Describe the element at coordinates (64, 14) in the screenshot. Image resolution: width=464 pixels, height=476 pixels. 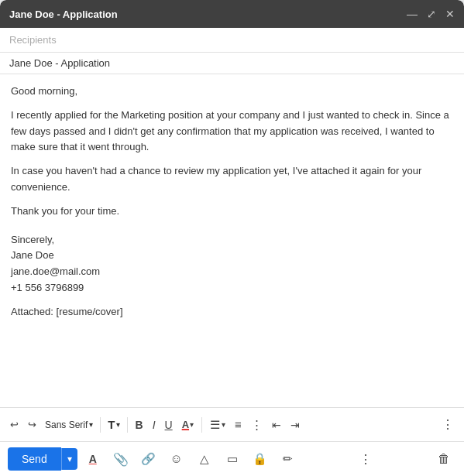
I see `window-title: Jane Doe - Application` at that location.